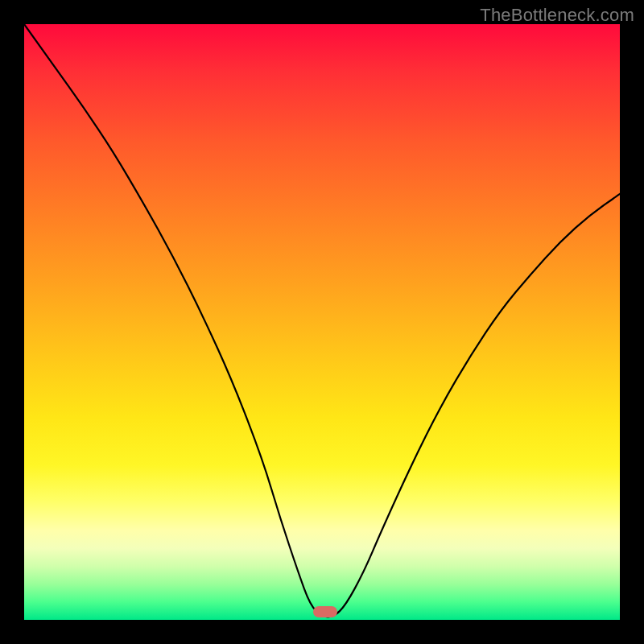 This screenshot has width=644, height=644. Describe the element at coordinates (325, 612) in the screenshot. I see `target-marker` at that location.